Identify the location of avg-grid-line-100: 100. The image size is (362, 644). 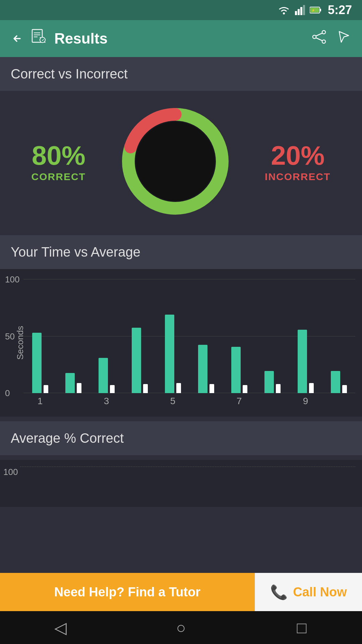
(188, 467).